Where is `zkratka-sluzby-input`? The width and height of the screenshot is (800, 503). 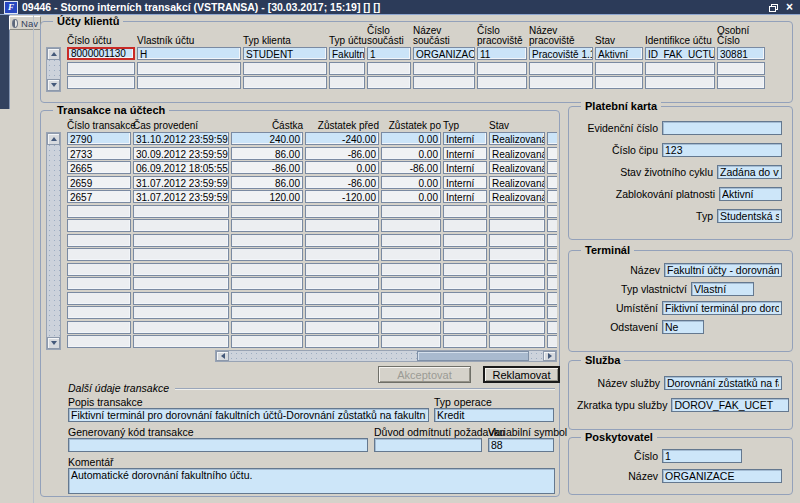
zkratka-sluzby-input is located at coordinates (730, 405).